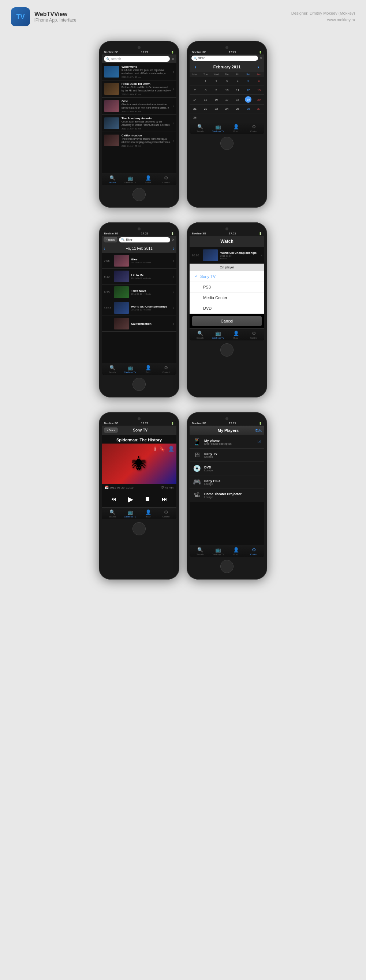  I want to click on nav-control-5: ⚙ Control, so click(166, 514).